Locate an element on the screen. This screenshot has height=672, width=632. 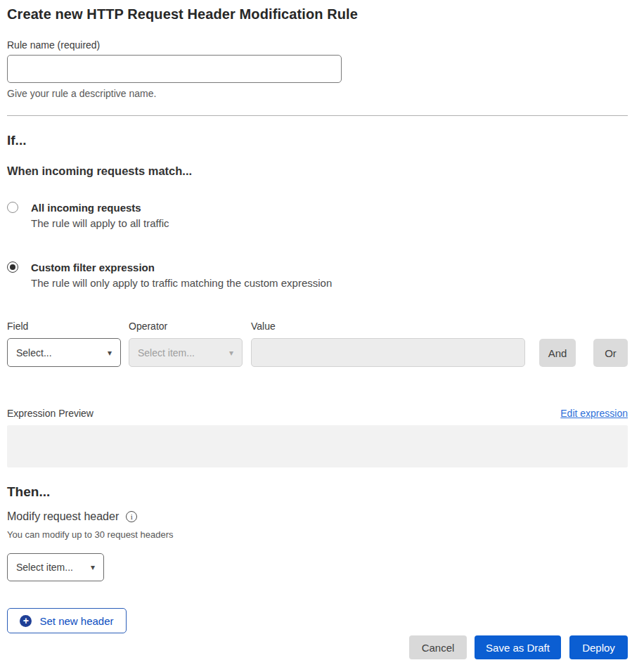
radio-description: The rule will only apply to traffic matc… is located at coordinates (181, 283).